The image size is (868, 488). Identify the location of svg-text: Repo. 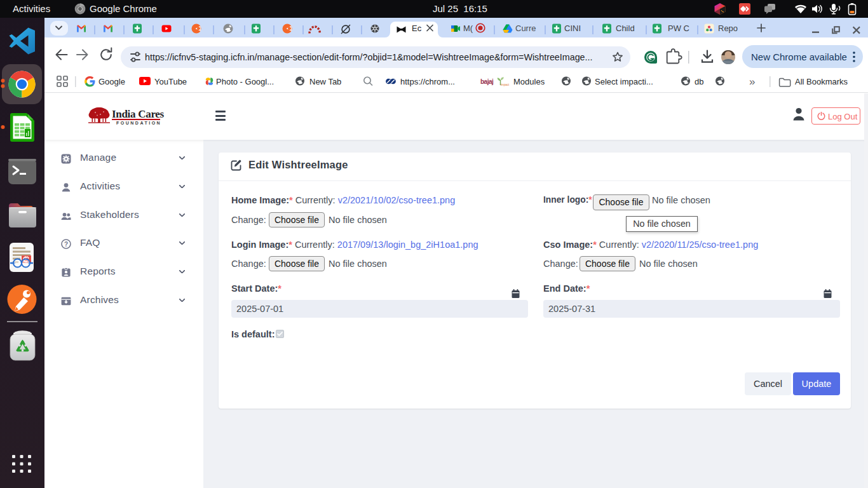
(728, 28).